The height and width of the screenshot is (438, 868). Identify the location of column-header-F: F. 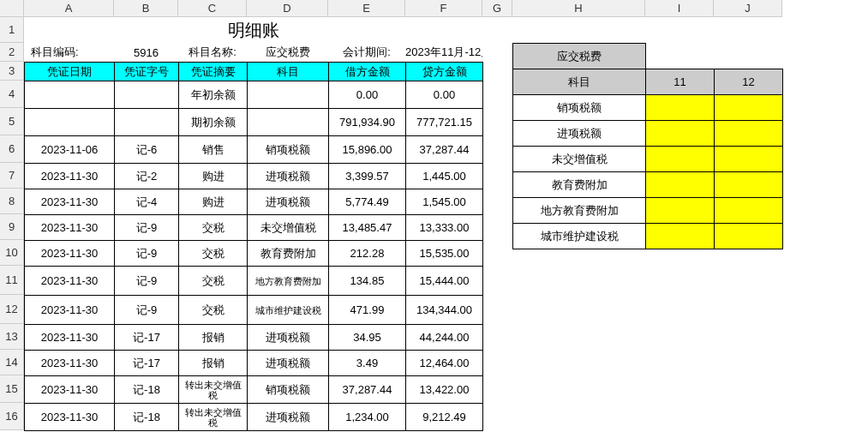
(444, 9).